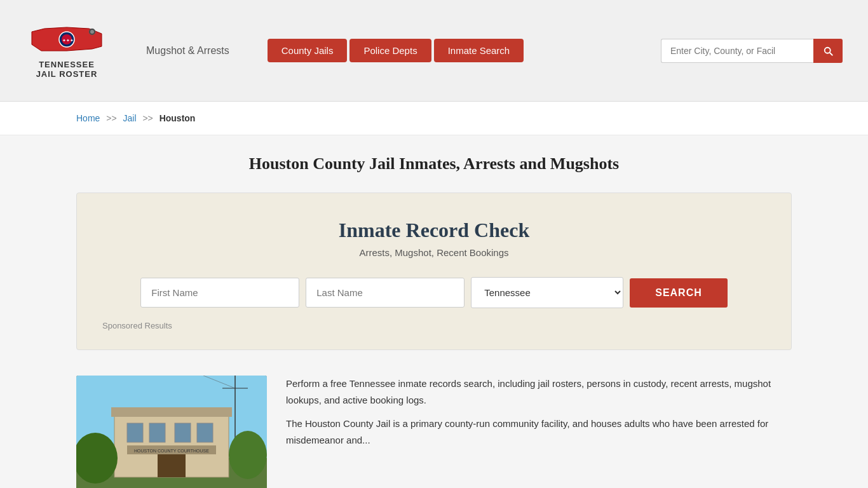 The width and height of the screenshot is (868, 488). What do you see at coordinates (67, 51) in the screenshot?
I see `site-logo: ✦✦✦ TENNESSEE JAIL ROSTER` at bounding box center [67, 51].